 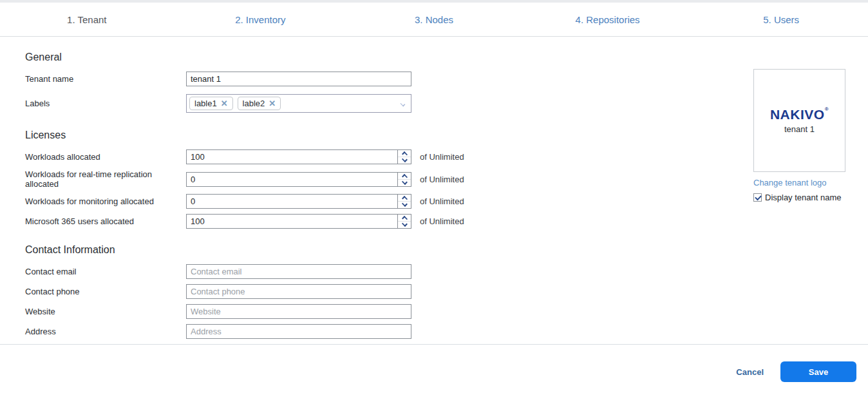 I want to click on cancel-button: Cancel, so click(x=750, y=372).